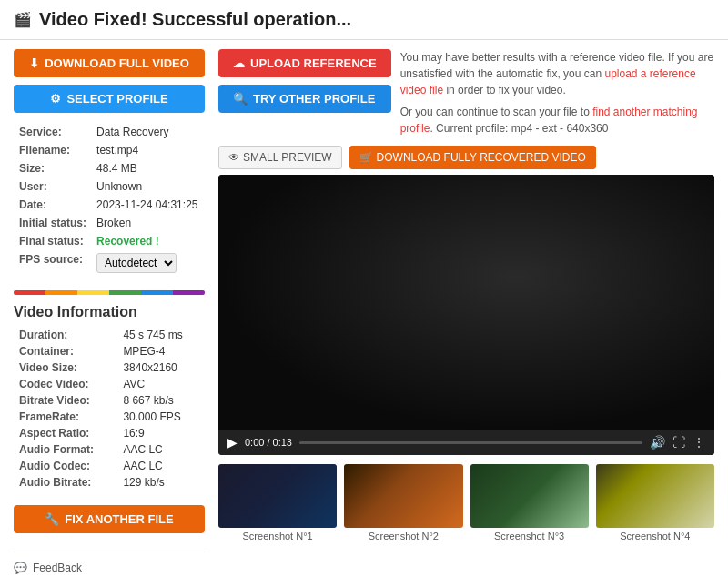 This screenshot has height=577, width=728. What do you see at coordinates (471, 442) in the screenshot?
I see `progress-bar` at bounding box center [471, 442].